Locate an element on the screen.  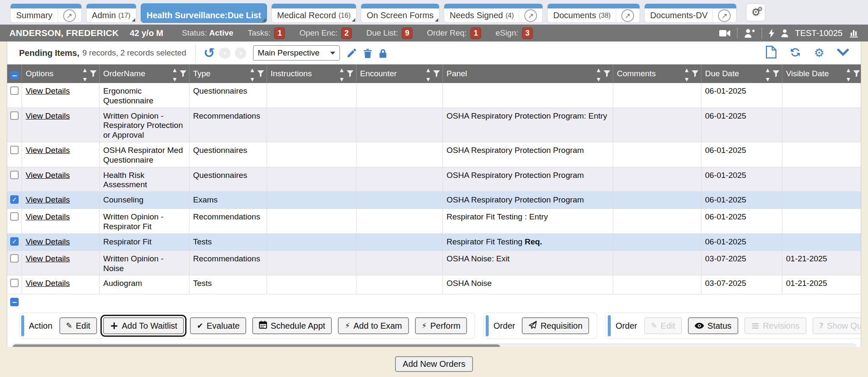
due-list-badge: 9 is located at coordinates (407, 33).